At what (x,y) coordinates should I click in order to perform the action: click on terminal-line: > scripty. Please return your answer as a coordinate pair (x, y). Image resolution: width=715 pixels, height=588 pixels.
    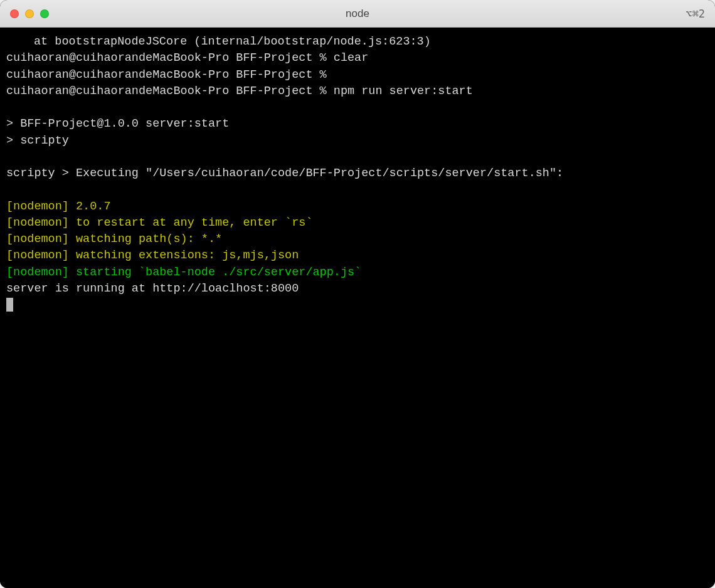
    Looking at the image, I should click on (358, 141).